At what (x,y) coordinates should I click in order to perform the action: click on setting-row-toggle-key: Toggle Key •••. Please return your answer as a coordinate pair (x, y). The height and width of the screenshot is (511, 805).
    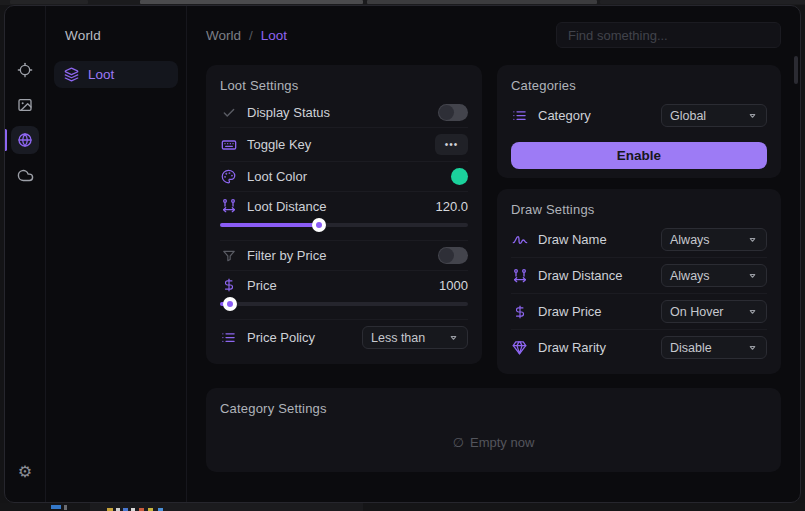
    Looking at the image, I should click on (344, 145).